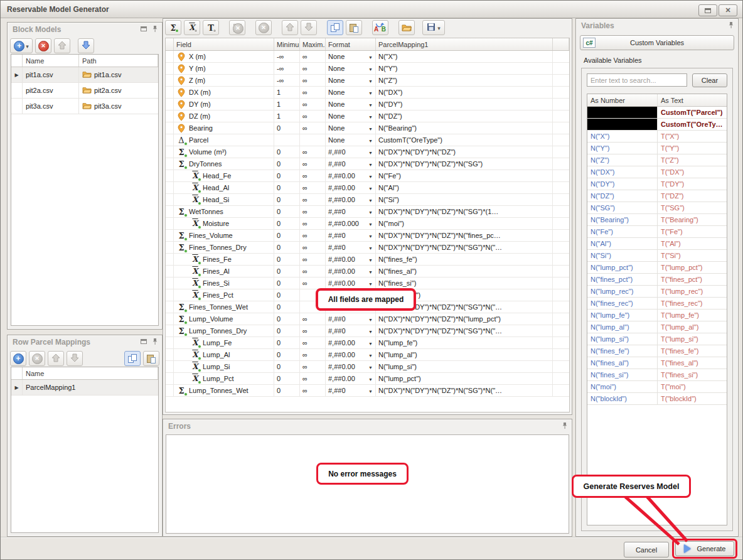 This screenshot has width=743, height=560. What do you see at coordinates (657, 256) in the screenshot?
I see `variable-row: N("Si") T("Si")` at bounding box center [657, 256].